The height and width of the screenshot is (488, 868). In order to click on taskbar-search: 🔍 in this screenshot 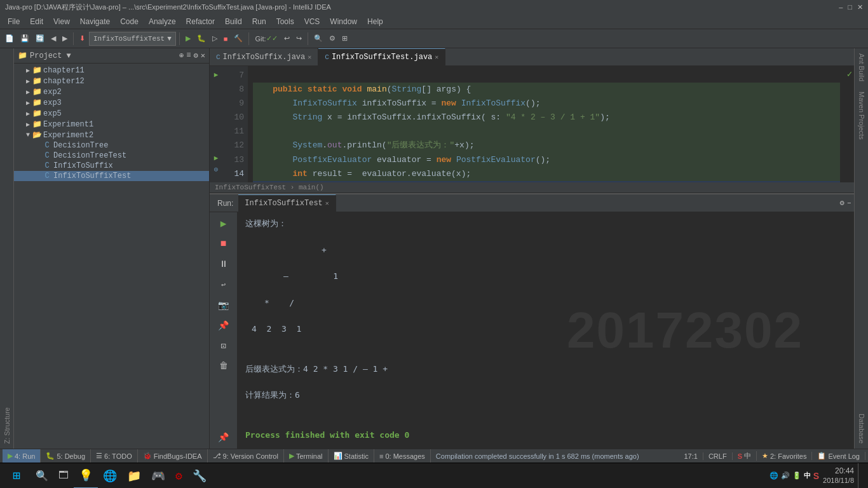, I will do `click(42, 476)`.